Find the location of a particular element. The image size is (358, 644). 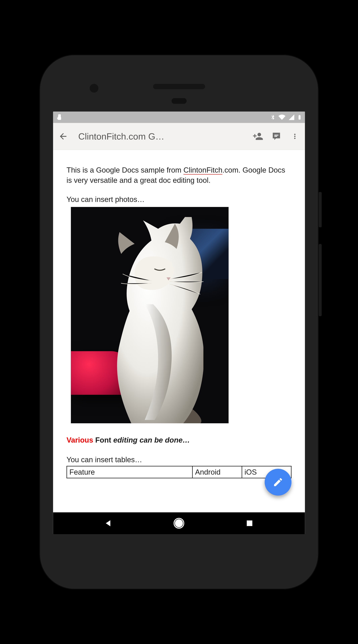

paragraph-intro: This is a Google Docs sample from Clinto… is located at coordinates (179, 175).